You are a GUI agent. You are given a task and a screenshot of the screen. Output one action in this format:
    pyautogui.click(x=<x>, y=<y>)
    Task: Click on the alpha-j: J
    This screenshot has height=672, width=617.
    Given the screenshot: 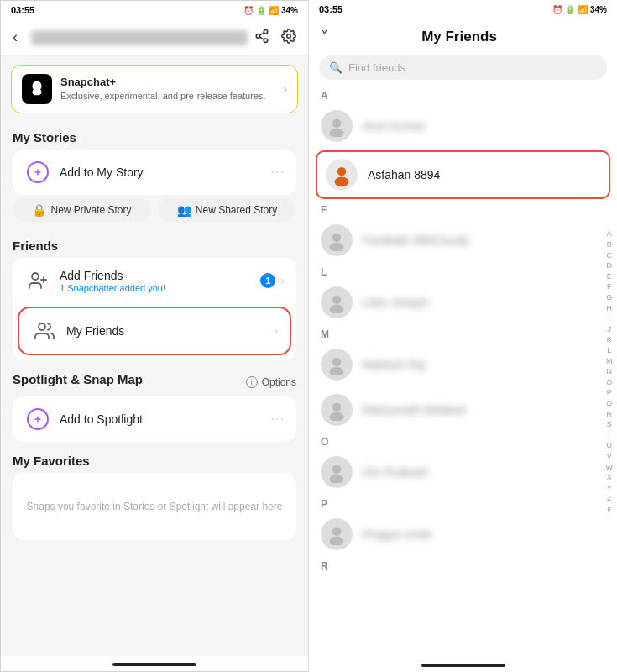 What is the action you would take?
    pyautogui.click(x=609, y=329)
    